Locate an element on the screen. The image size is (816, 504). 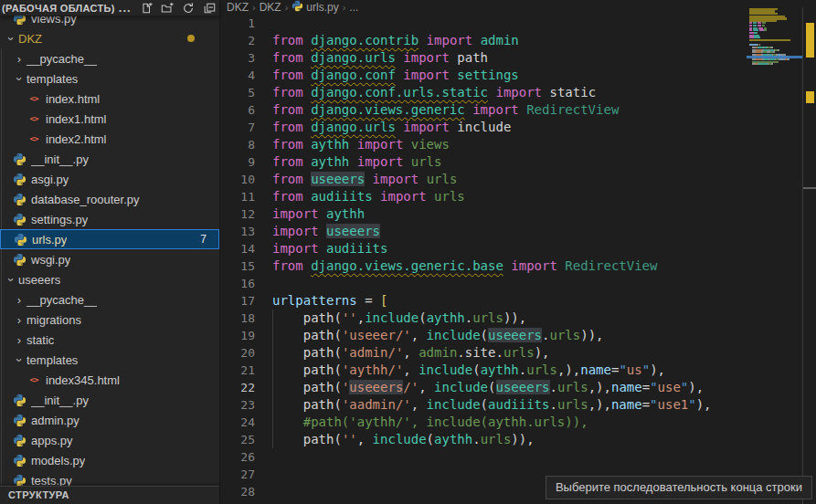
code-line-8: 8from aythh import views is located at coordinates (485, 144).